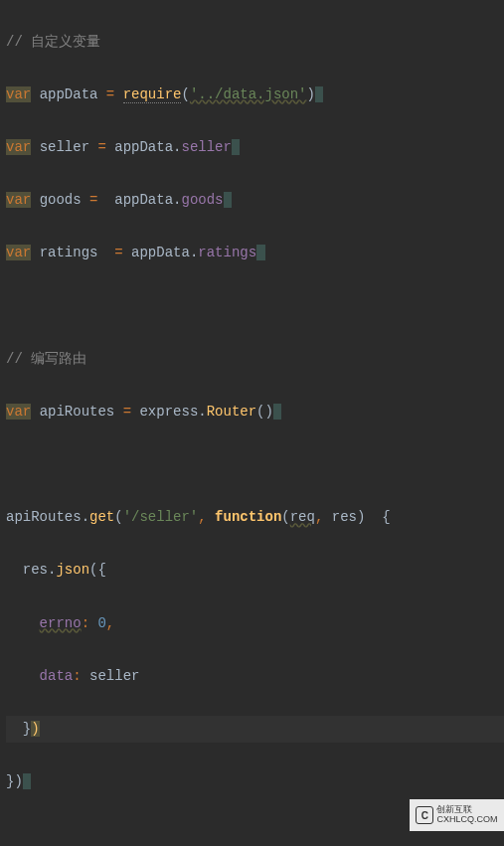  What do you see at coordinates (424, 815) in the screenshot?
I see `watermark-icon: C` at bounding box center [424, 815].